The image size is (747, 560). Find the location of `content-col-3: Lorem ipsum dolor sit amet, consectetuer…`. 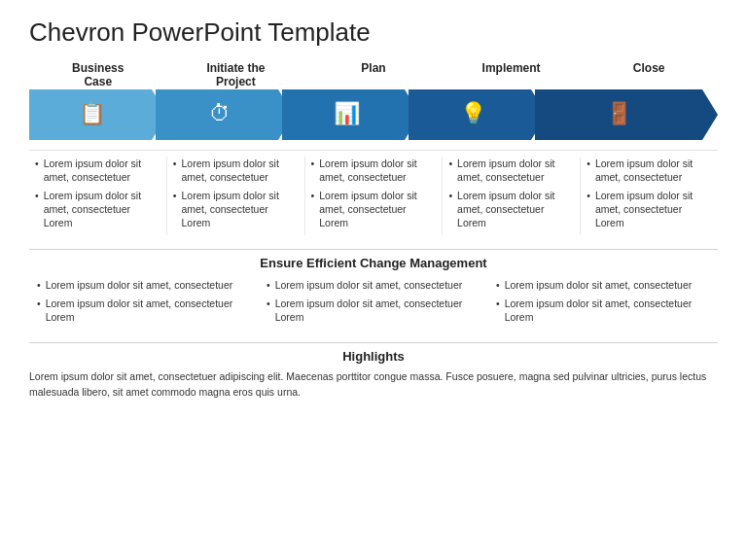

content-col-3: Lorem ipsum dolor sit amet, consectetuer… is located at coordinates (374, 196).